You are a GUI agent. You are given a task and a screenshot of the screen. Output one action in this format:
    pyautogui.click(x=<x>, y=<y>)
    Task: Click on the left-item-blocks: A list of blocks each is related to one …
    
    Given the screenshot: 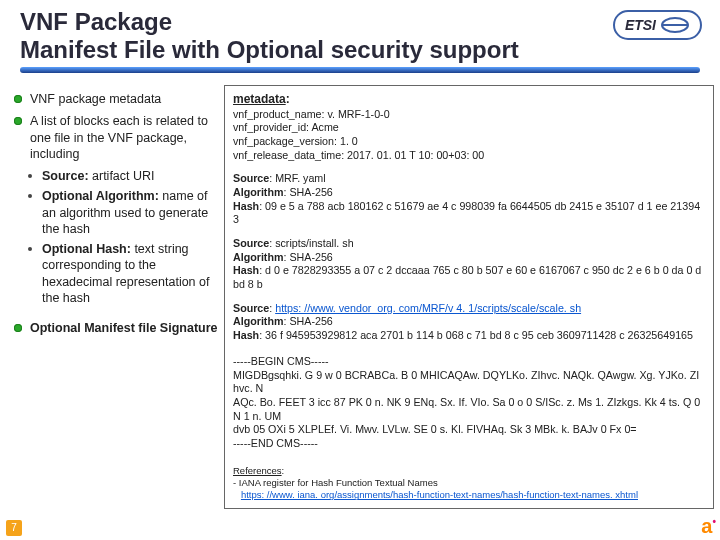 What is the action you would take?
    pyautogui.click(x=124, y=138)
    